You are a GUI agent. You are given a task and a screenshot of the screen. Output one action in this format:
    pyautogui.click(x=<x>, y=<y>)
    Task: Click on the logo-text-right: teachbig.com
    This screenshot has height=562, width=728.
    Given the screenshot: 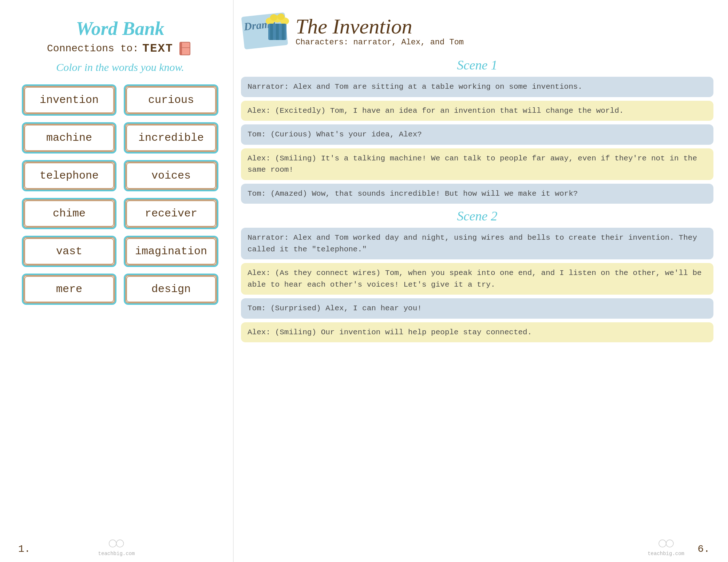 What is the action you would take?
    pyautogui.click(x=666, y=554)
    